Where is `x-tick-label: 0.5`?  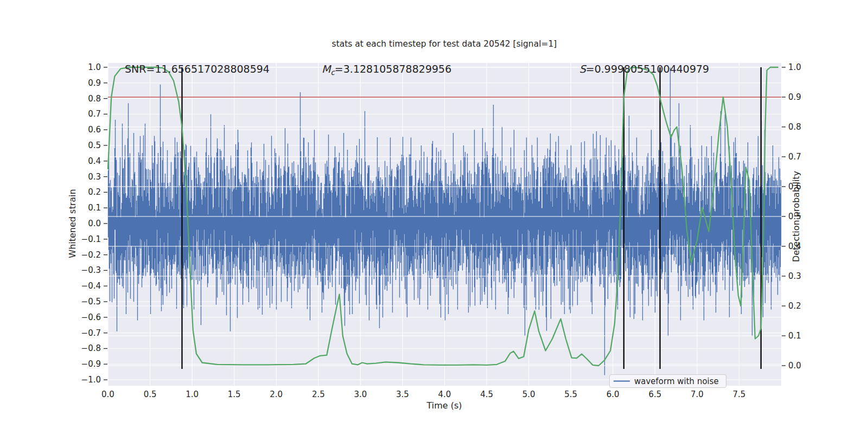 x-tick-label: 0.5 is located at coordinates (150, 394).